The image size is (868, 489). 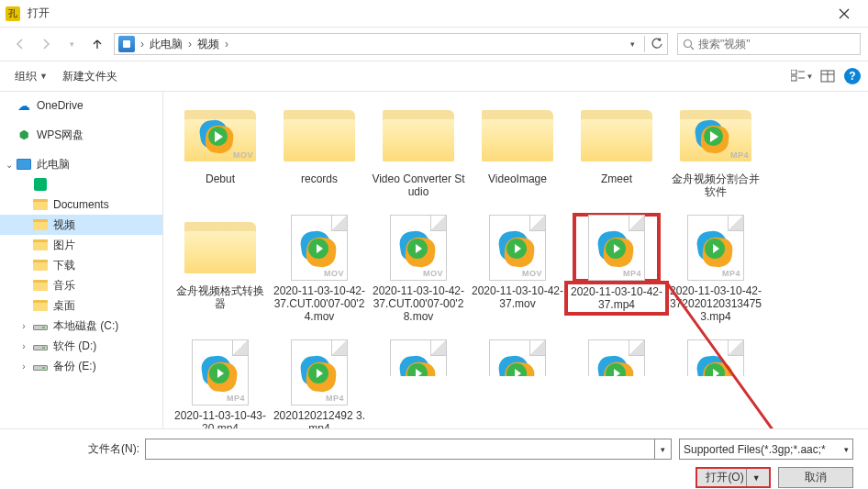 What do you see at coordinates (26, 77) in the screenshot?
I see `organize-label: 组织` at bounding box center [26, 77].